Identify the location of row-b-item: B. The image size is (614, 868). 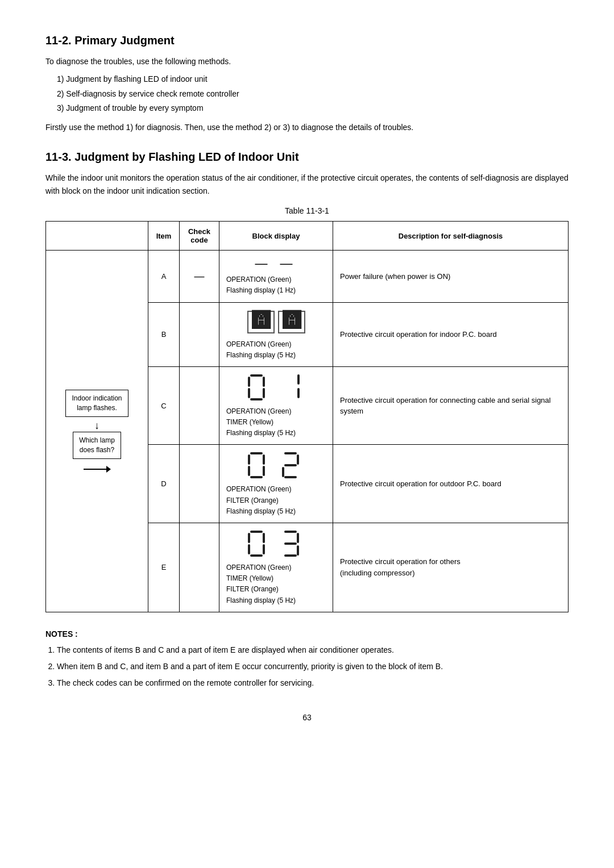
(164, 334).